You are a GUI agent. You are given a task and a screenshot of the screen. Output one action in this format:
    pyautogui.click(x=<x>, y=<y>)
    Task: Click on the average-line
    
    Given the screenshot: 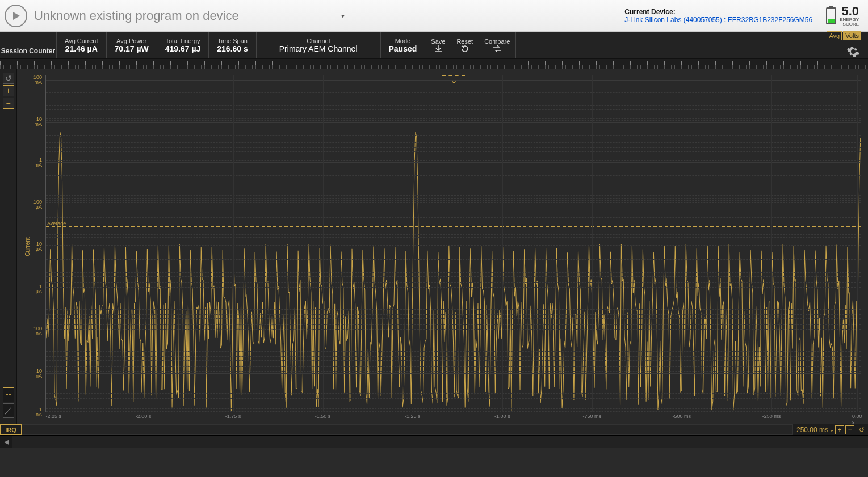 What is the action you would take?
    pyautogui.click(x=454, y=227)
    